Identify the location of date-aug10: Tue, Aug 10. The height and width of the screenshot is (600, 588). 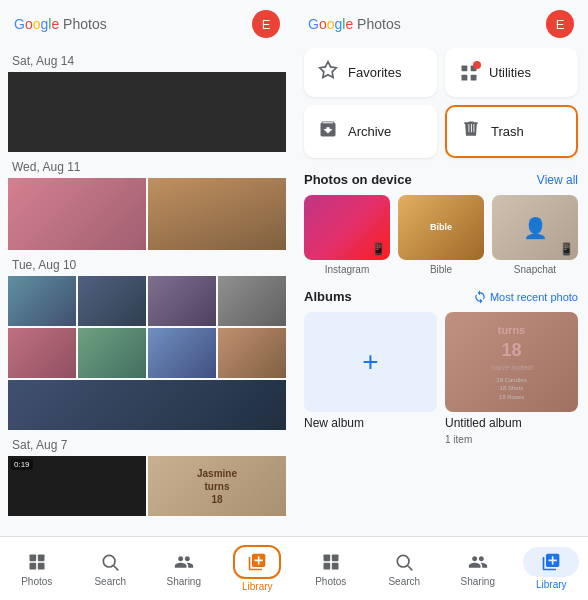
(147, 264).